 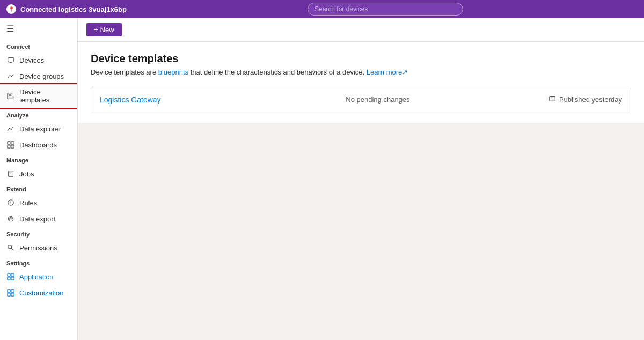 What do you see at coordinates (11, 219) in the screenshot?
I see `data-export-icon` at bounding box center [11, 219].